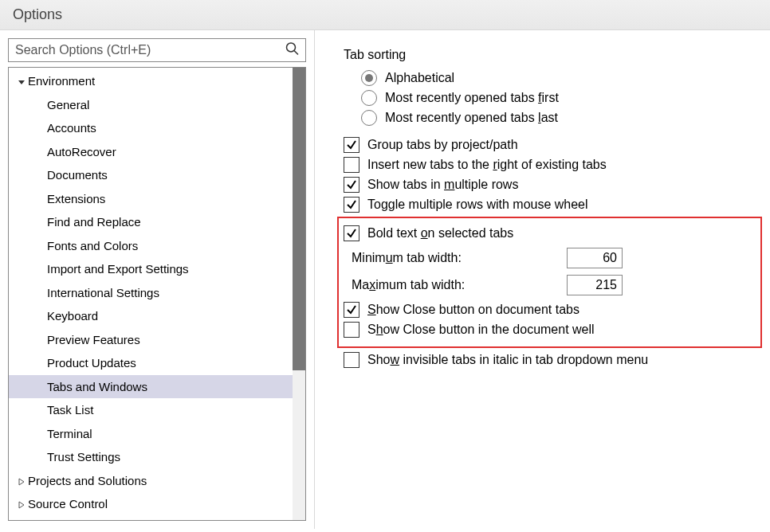 The image size is (770, 532). Describe the element at coordinates (157, 293) in the screenshot. I see `tree-item-international: International Settings` at that location.